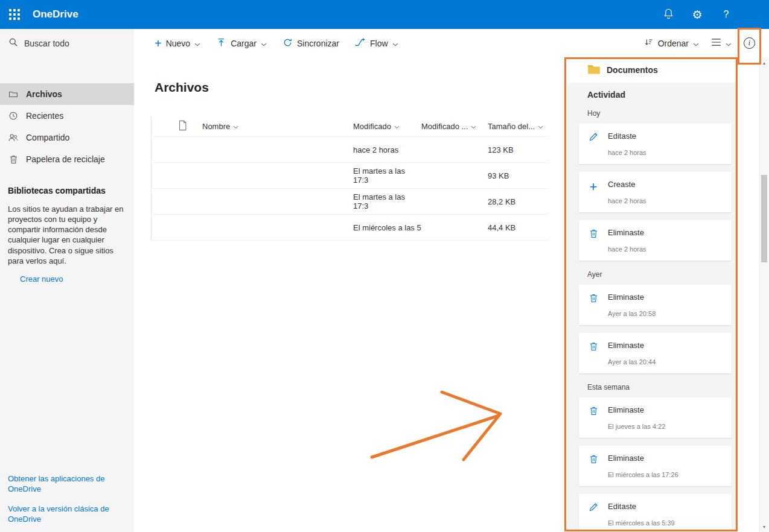  Describe the element at coordinates (671, 43) in the screenshot. I see `sort-button: Ordenar` at that location.